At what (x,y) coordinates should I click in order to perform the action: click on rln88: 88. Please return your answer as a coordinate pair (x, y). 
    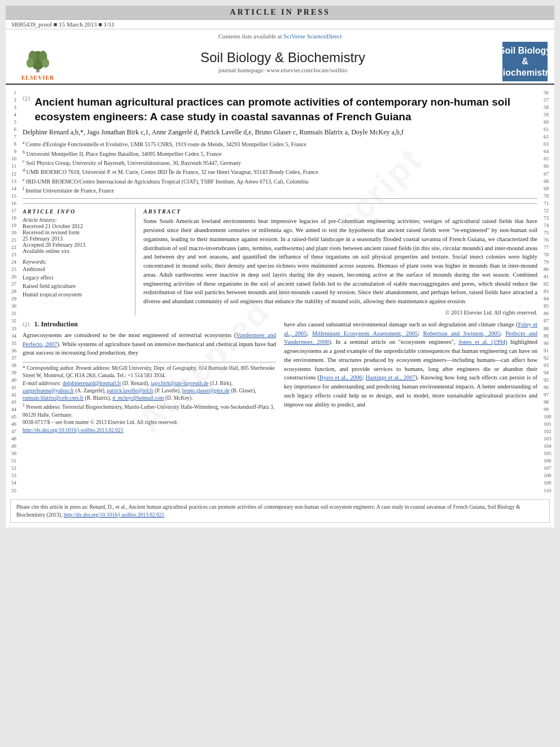
    Looking at the image, I should click on (546, 329).